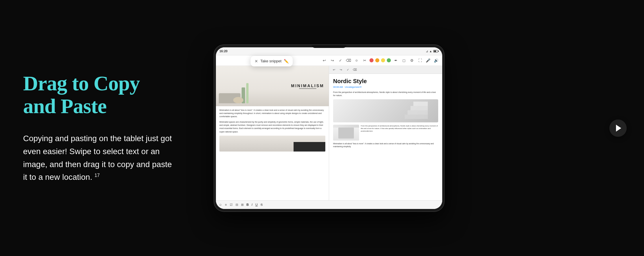 The width and height of the screenshot is (644, 256). What do you see at coordinates (334, 70) in the screenshot?
I see `undo-note-button: ↩` at bounding box center [334, 70].